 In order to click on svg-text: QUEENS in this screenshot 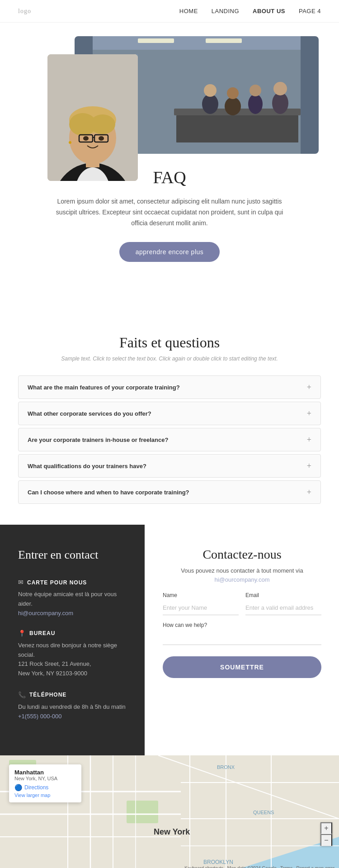, I will do `click(264, 812)`.